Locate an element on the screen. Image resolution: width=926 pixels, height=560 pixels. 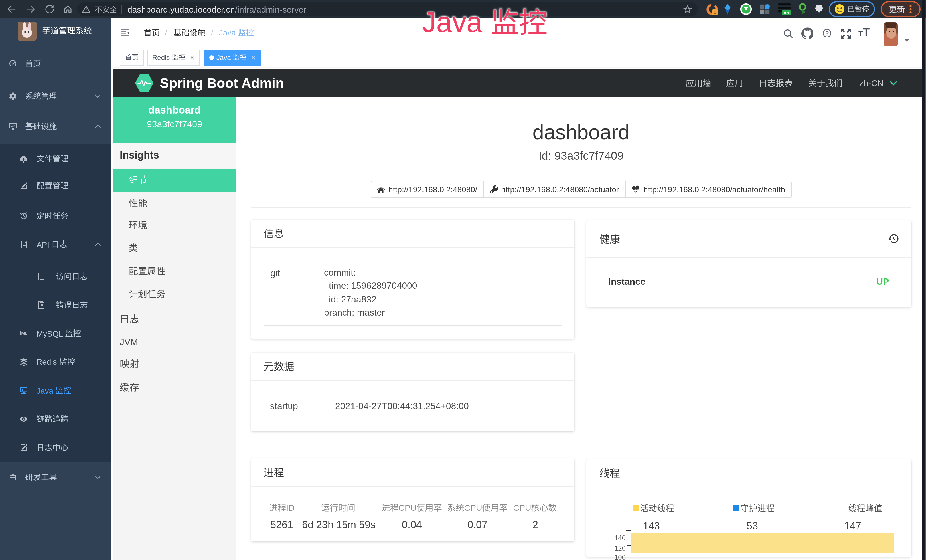
svg-text: on is located at coordinates (786, 12).